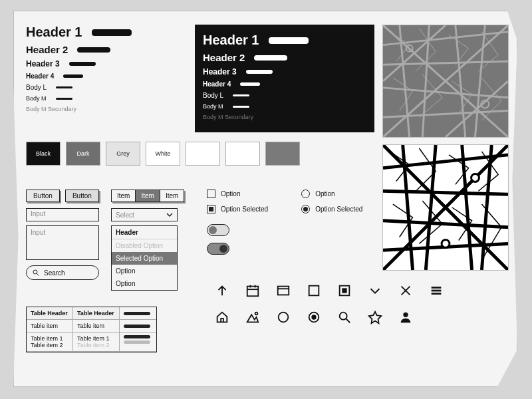 The width and height of the screenshot is (532, 399). I want to click on color-swatch: White, so click(163, 154).